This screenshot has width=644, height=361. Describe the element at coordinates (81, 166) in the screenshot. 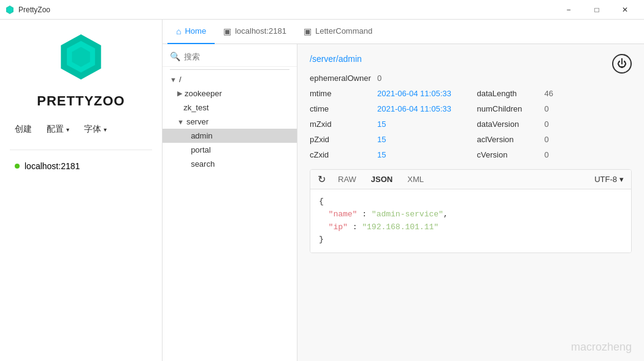

I see `server-item-localhost: localhost:2181` at that location.